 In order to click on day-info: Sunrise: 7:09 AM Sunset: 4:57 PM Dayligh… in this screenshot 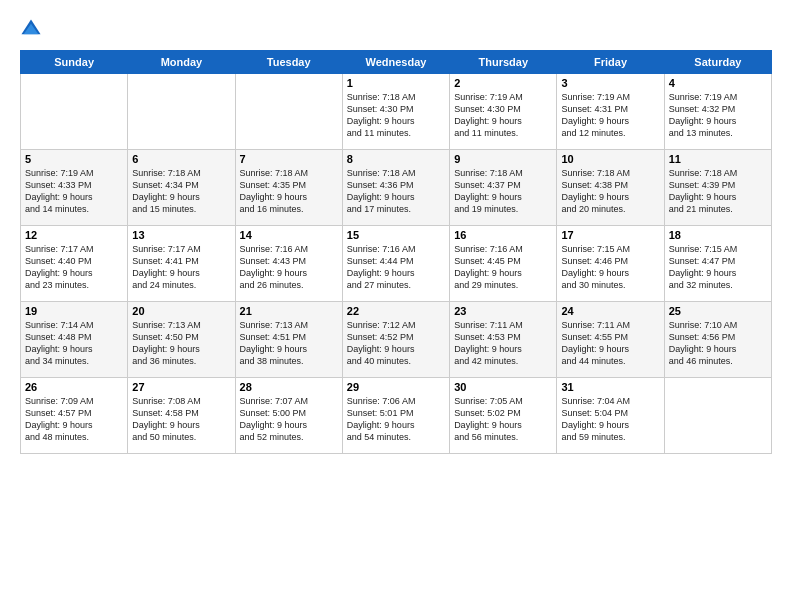, I will do `click(74, 420)`.